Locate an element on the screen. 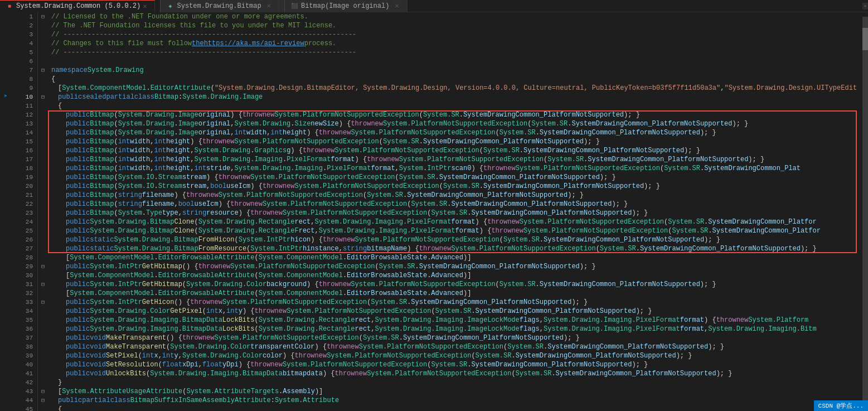 The image size is (868, 411). code-line-14: public Bitmap(System.Drawing.Image origi… is located at coordinates (456, 133).